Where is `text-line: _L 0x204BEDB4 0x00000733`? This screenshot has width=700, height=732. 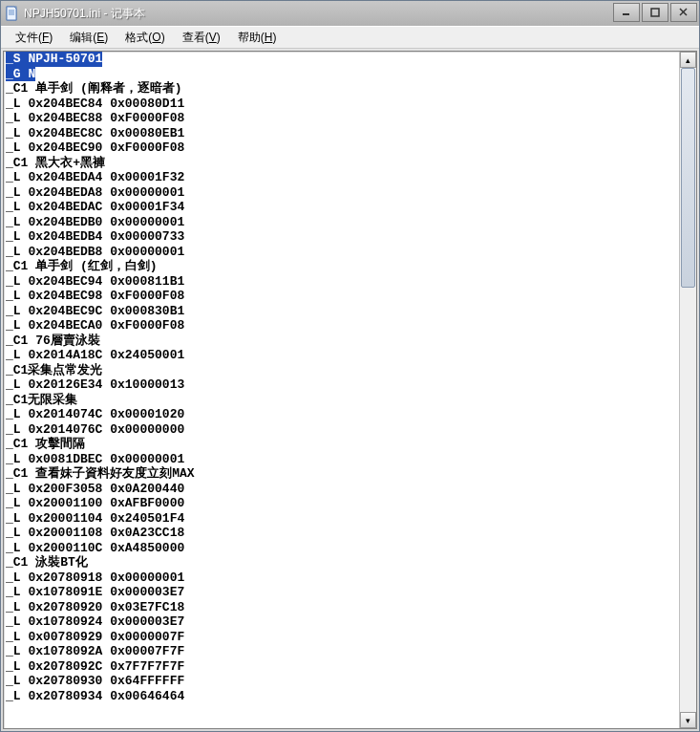
text-line: _L 0x204BEDB4 0x00000733 is located at coordinates (342, 237).